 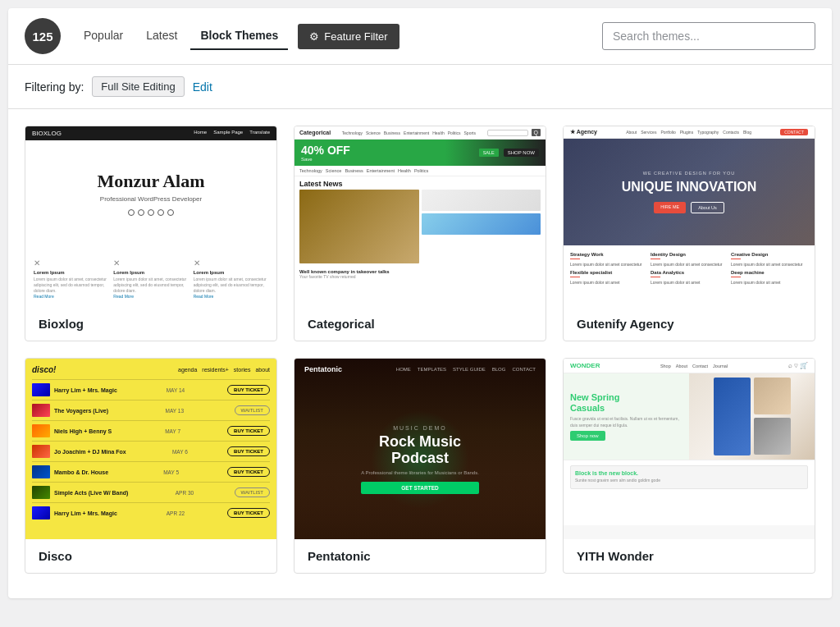 I want to click on gutenify-preview: ★ Agency AboutServicesPortfolioPluginsTy…, so click(x=689, y=217).